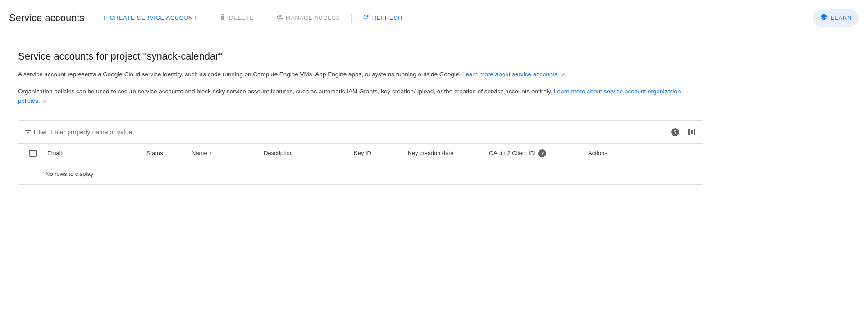  I want to click on columns-icon, so click(692, 132).